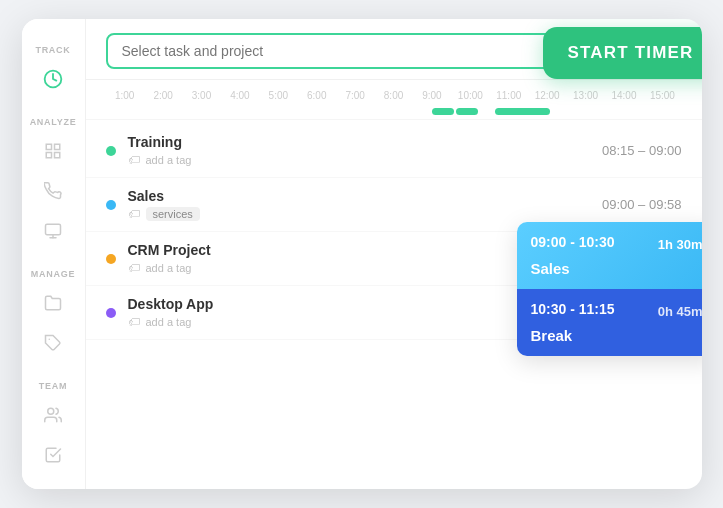  I want to click on tooltip-title-1: Sales, so click(616, 268).